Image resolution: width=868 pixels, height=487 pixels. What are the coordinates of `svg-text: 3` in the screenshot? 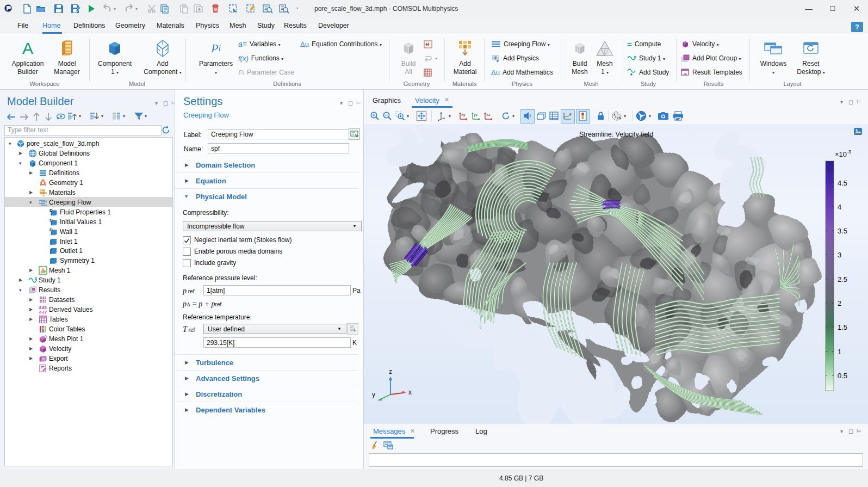 It's located at (840, 255).